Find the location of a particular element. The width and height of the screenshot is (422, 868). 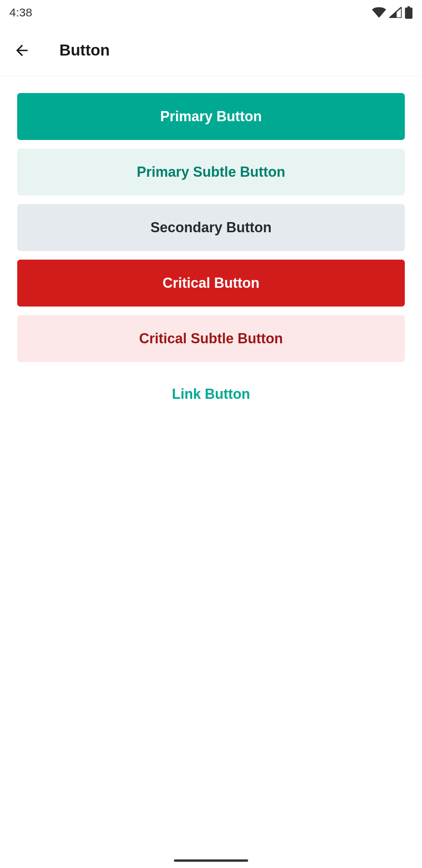

page-title: Button is located at coordinates (84, 50).